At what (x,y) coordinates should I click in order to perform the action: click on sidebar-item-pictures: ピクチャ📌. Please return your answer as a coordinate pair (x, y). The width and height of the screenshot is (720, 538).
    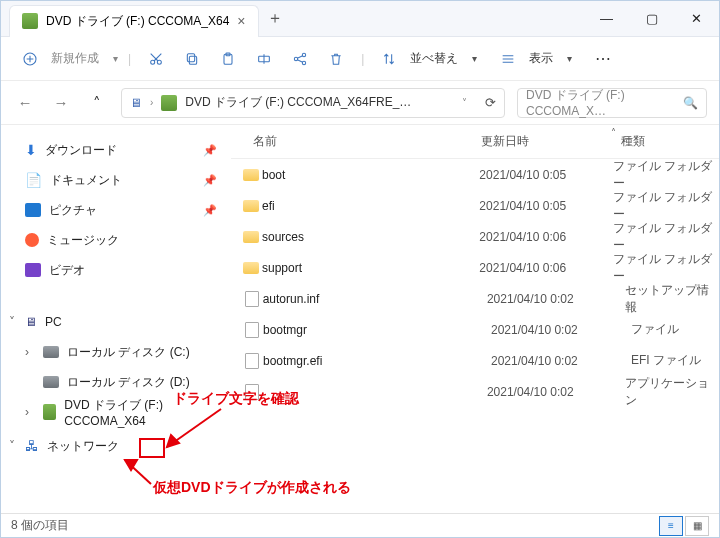
    Looking at the image, I should click on (116, 210).